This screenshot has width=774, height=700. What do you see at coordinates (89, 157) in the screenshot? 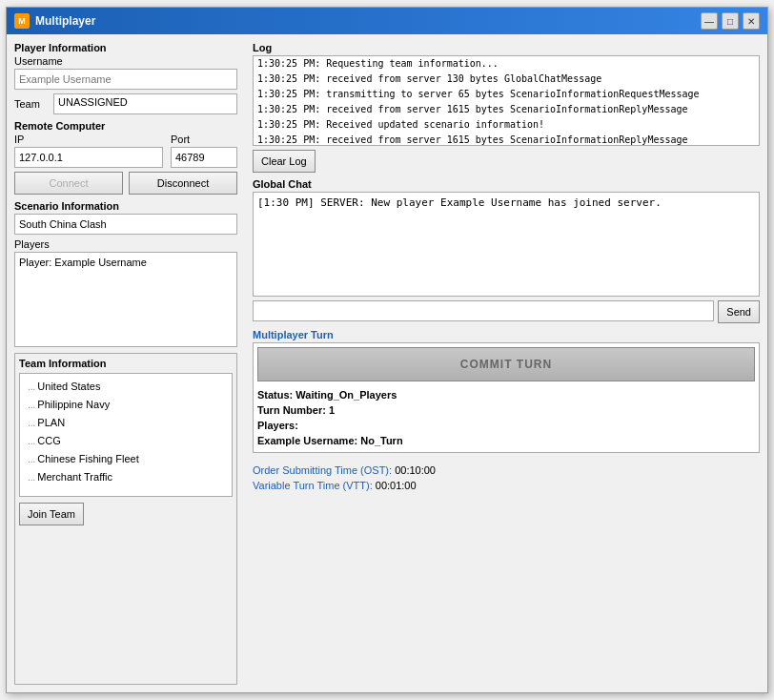
I see `ip-input` at bounding box center [89, 157].